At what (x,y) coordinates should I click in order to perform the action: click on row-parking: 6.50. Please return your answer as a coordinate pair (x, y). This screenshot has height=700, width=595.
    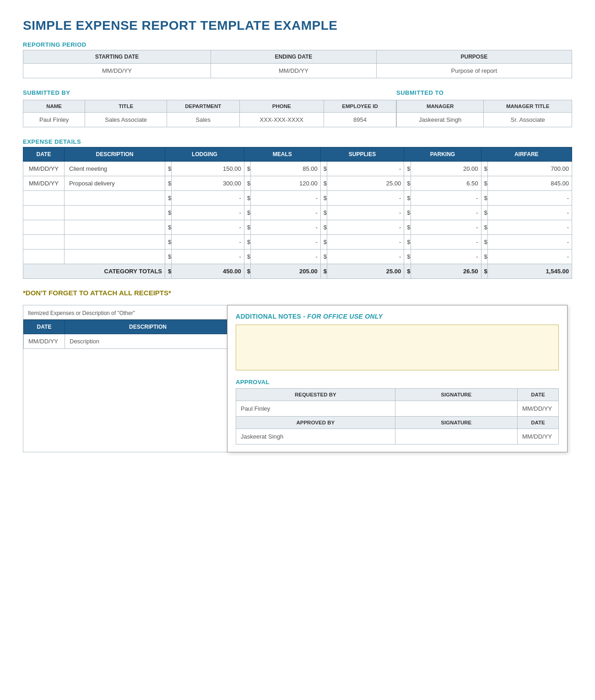
    Looking at the image, I should click on (446, 184).